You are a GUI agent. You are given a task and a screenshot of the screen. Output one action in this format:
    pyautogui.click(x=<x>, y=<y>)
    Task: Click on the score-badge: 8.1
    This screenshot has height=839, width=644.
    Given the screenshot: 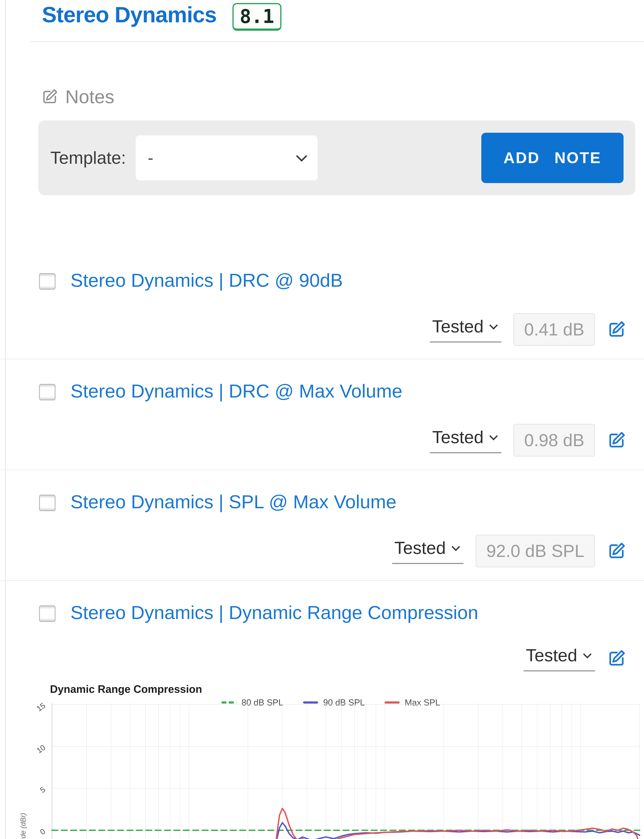 What is the action you would take?
    pyautogui.click(x=257, y=17)
    